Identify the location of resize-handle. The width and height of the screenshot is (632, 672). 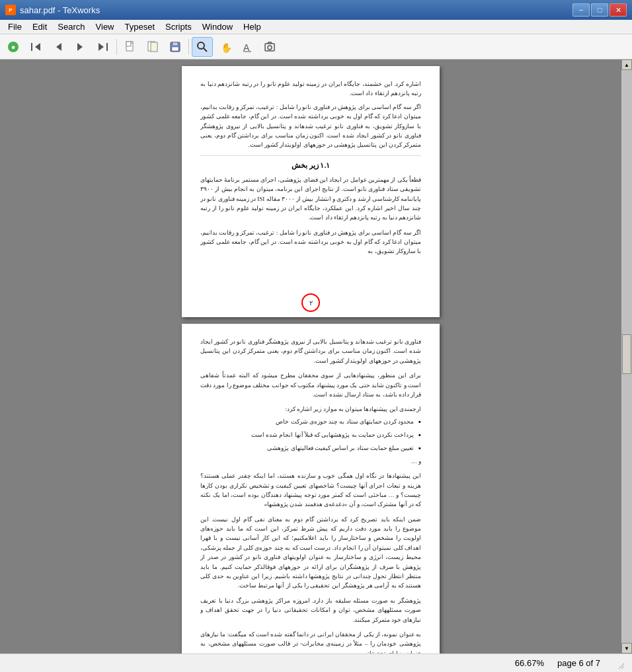
(619, 663).